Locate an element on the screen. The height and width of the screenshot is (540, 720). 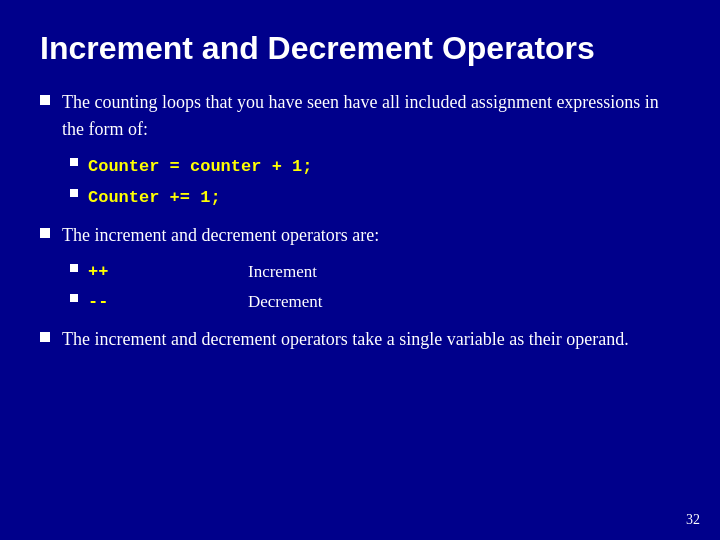
sub-bullets-2: ++ Increment -- Decrement is located at coordinates (375, 286).